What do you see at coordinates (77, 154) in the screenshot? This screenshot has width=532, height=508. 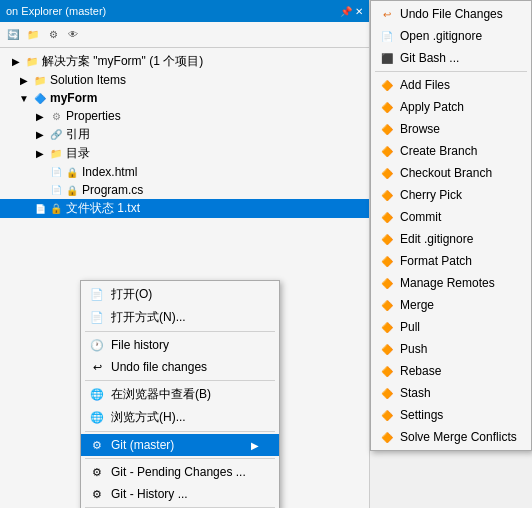 I see `dir-label: 目录` at bounding box center [77, 154].